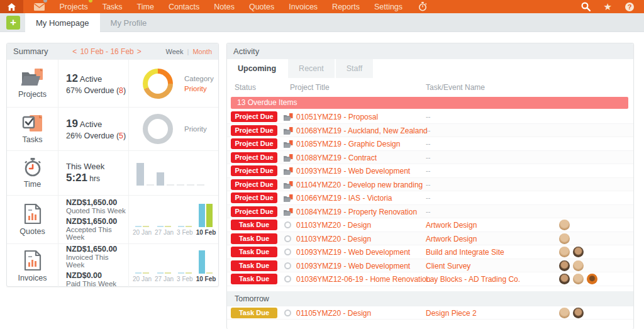 The image size is (644, 329). What do you see at coordinates (160, 179) in the screenshot?
I see `time-chart-bar` at bounding box center [160, 179].